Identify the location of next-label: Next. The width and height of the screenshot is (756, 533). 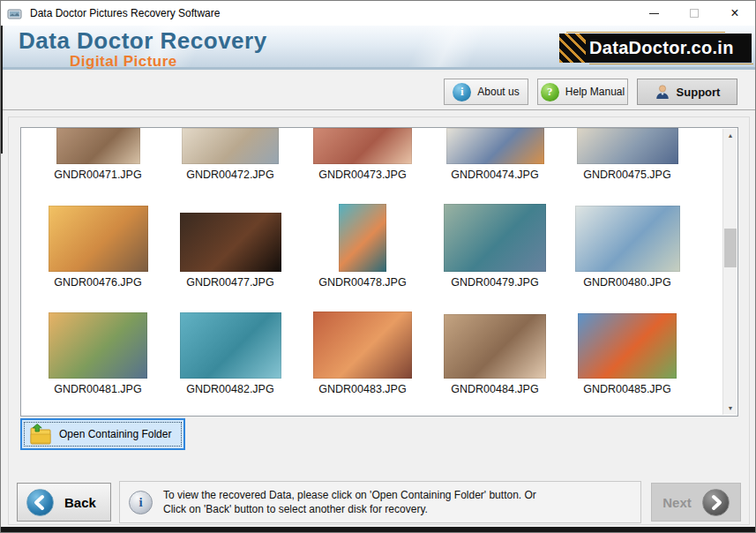
(677, 503).